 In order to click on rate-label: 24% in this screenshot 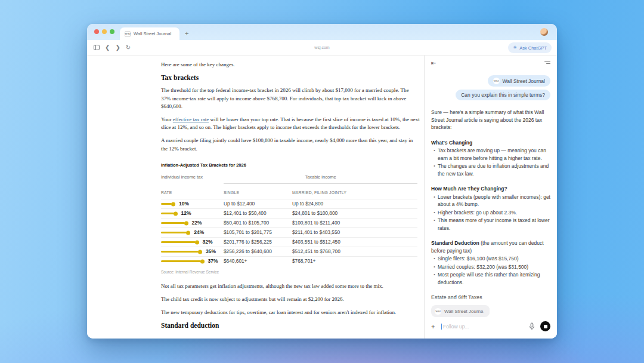, I will do `click(199, 233)`.